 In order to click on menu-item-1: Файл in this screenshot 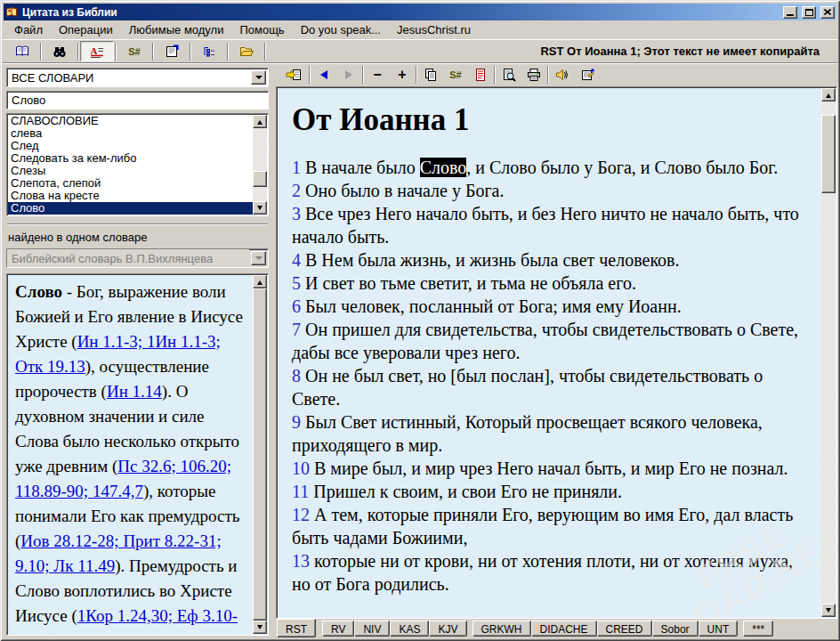, I will do `click(28, 30)`.